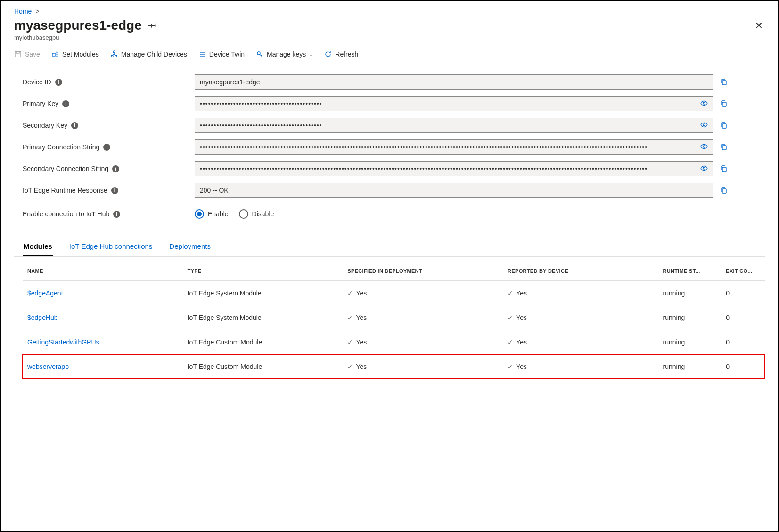 The width and height of the screenshot is (779, 532). Describe the element at coordinates (27, 54) in the screenshot. I see `save-button: Save` at that location.